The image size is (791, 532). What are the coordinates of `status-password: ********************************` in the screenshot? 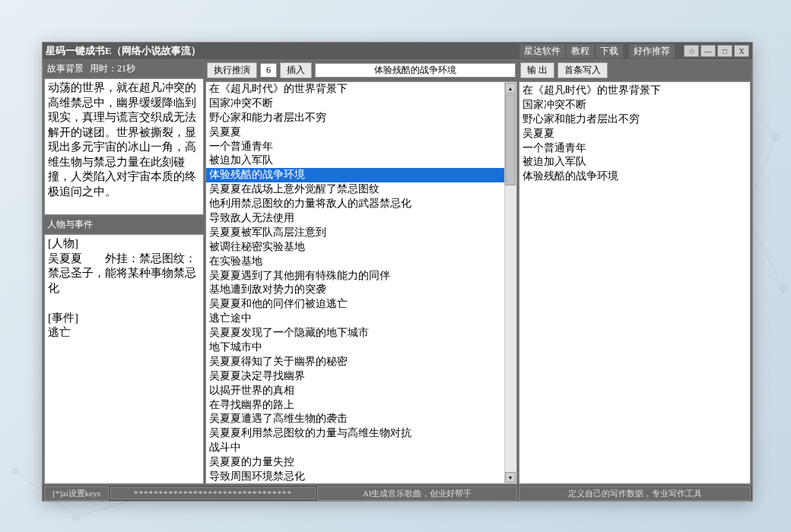 It's located at (213, 493).